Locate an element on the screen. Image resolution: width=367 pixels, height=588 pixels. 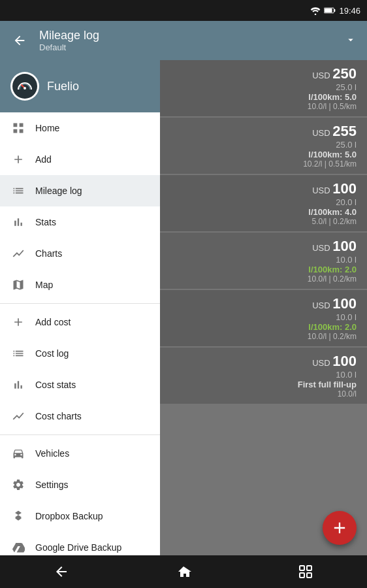
sidebar-item-dropbox: Dropbox Backup is located at coordinates (80, 516).